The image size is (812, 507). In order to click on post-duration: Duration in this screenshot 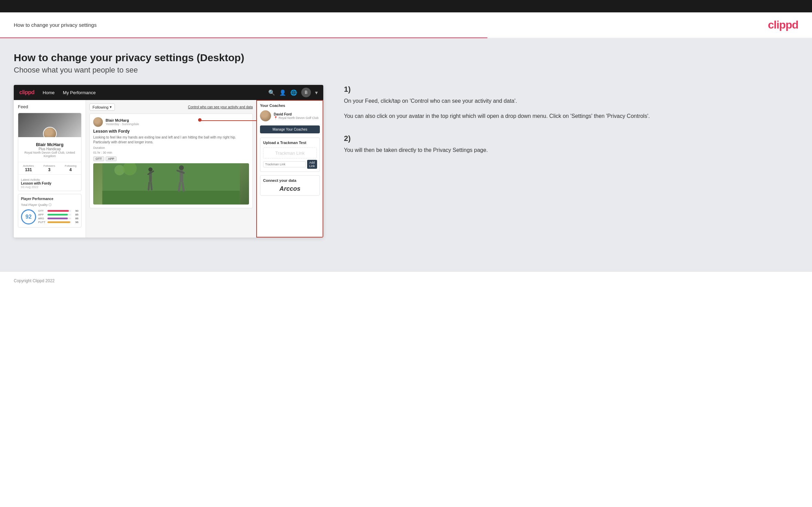, I will do `click(171, 148)`.